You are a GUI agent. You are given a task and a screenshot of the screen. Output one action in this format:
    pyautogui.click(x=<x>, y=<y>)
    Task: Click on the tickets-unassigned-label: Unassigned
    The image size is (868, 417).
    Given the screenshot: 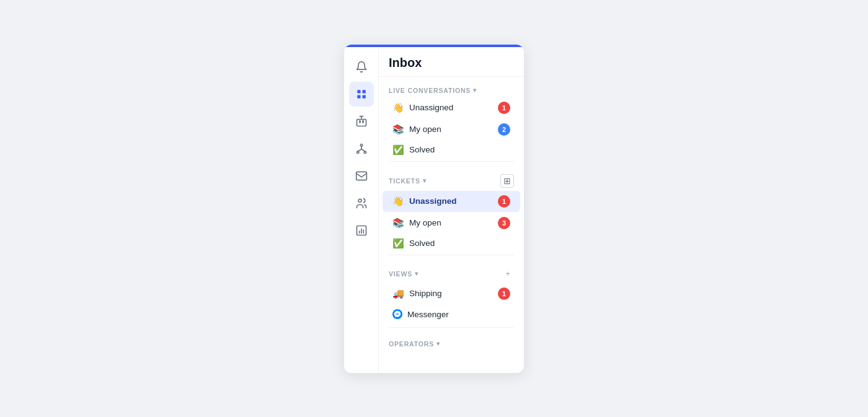 What is the action you would take?
    pyautogui.click(x=433, y=201)
    